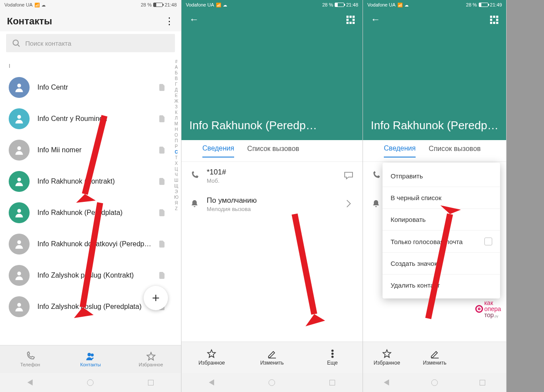 This screenshot has height=392, width=544. Describe the element at coordinates (151, 359) in the screenshot. I see `tab-favorites: Избранное` at that location.